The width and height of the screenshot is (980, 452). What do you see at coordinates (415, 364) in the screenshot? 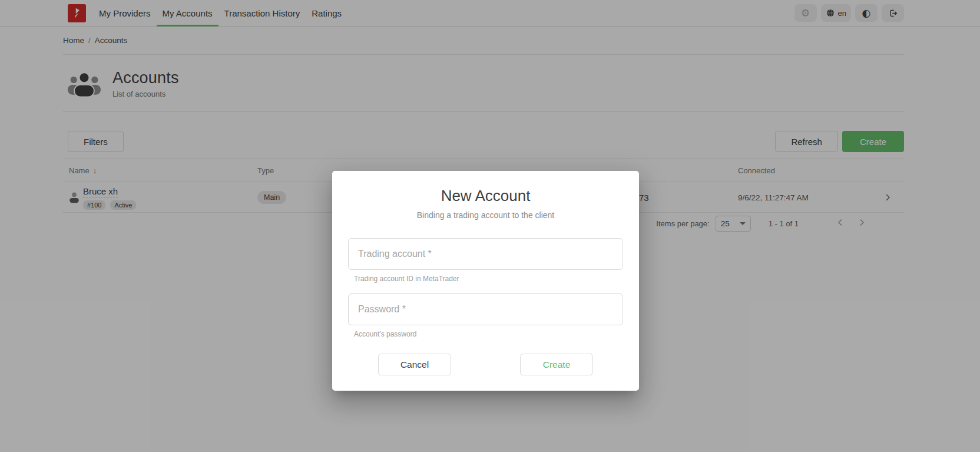
I see `cancel-button: Cancel` at bounding box center [415, 364].